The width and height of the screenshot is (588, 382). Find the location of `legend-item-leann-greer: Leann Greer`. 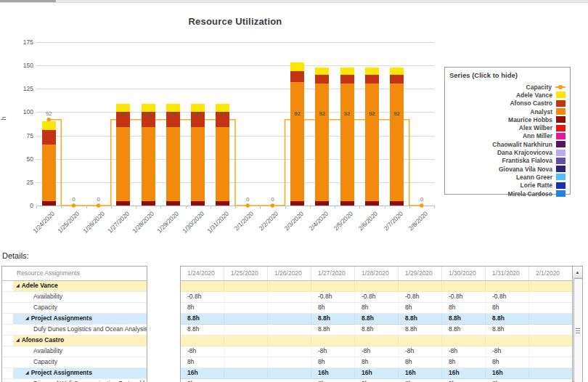

legend-item-leann-greer: Leann Greer is located at coordinates (507, 177).